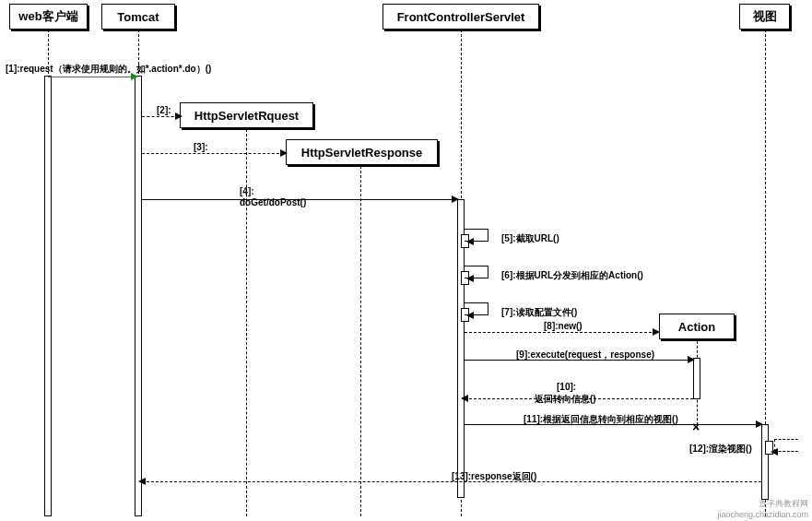 The image size is (812, 521). I want to click on destroy-x-action: ×, so click(696, 427).